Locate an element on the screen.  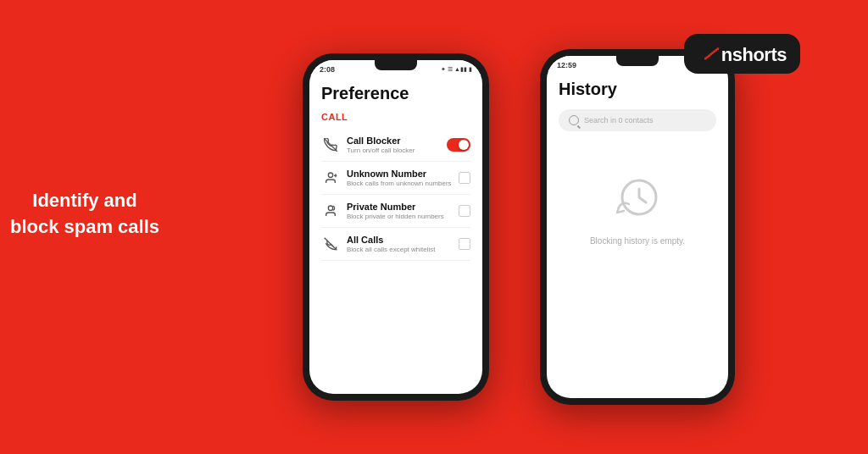
history-clock-icon is located at coordinates (637, 199).